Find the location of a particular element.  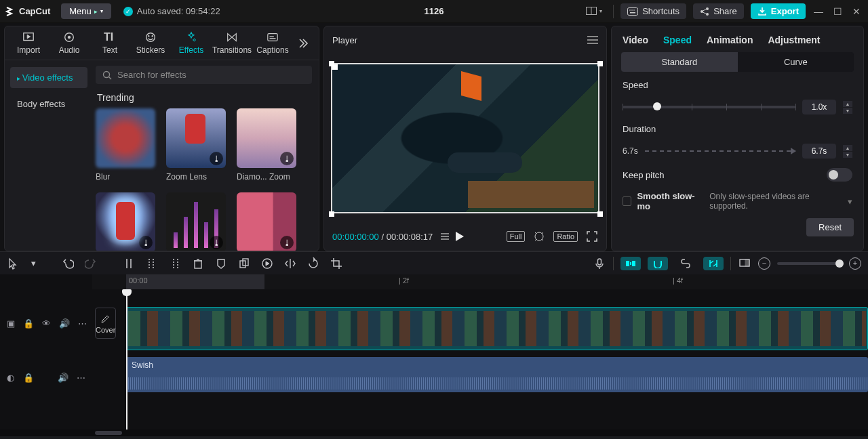

tab-stickers: Stickers is located at coordinates (151, 43).